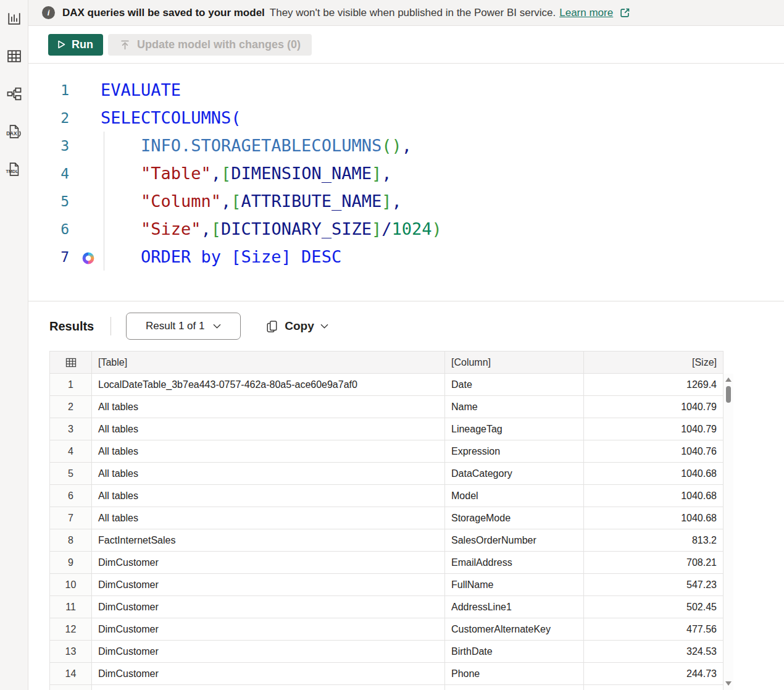 Image resolution: width=784 pixels, height=690 pixels. What do you see at coordinates (406, 146) in the screenshot?
I see `code-line: 3 INFO.STORAGETABLECOLUMNS(),` at bounding box center [406, 146].